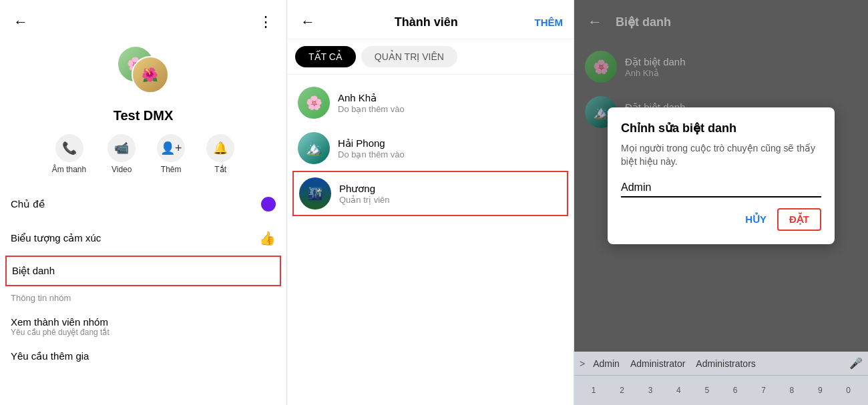  I want to click on dialog-description: Mọi người trong cuộc trò chuyện cũng sẽ …, so click(721, 155).